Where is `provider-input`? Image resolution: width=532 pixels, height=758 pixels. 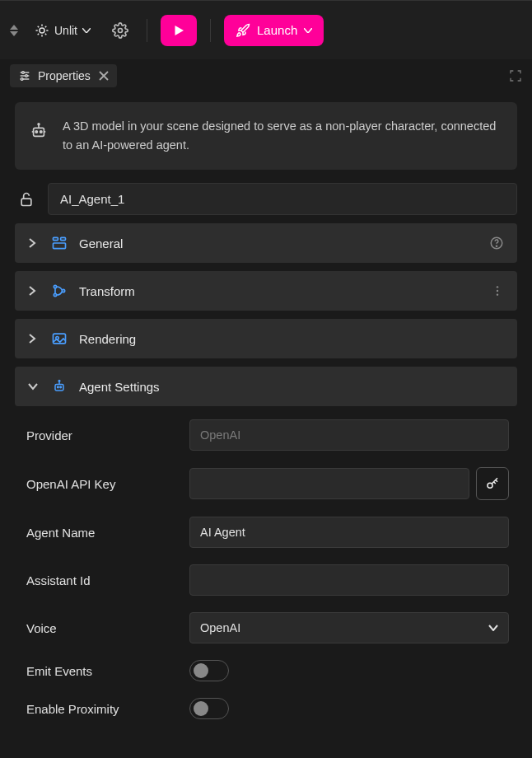
provider-input is located at coordinates (349, 435).